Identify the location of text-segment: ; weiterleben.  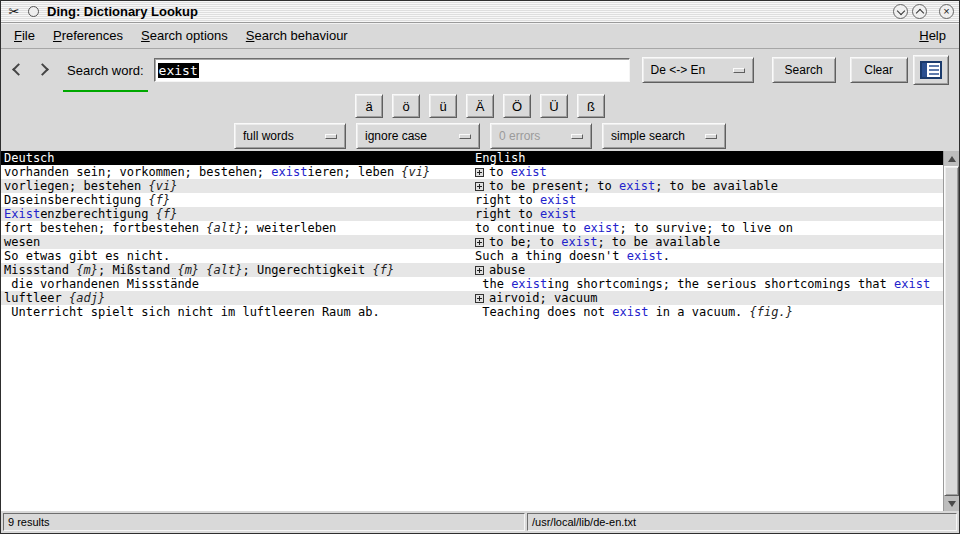
(289, 228).